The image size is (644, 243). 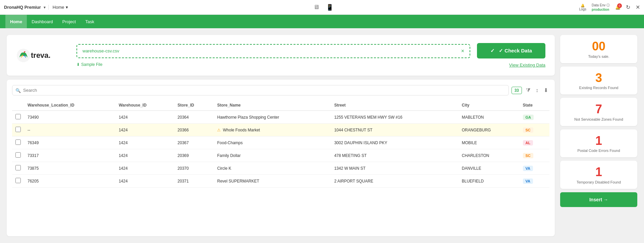 What do you see at coordinates (281, 130) in the screenshot?
I see `table-row: -- 1424 20366 ⚠Whole Foods Market 1044 C…` at bounding box center [281, 130].